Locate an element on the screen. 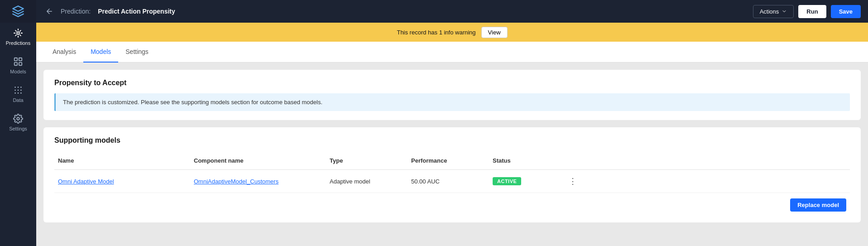 Image resolution: width=868 pixels, height=246 pixels. status-badge: ACTIVE is located at coordinates (507, 181).